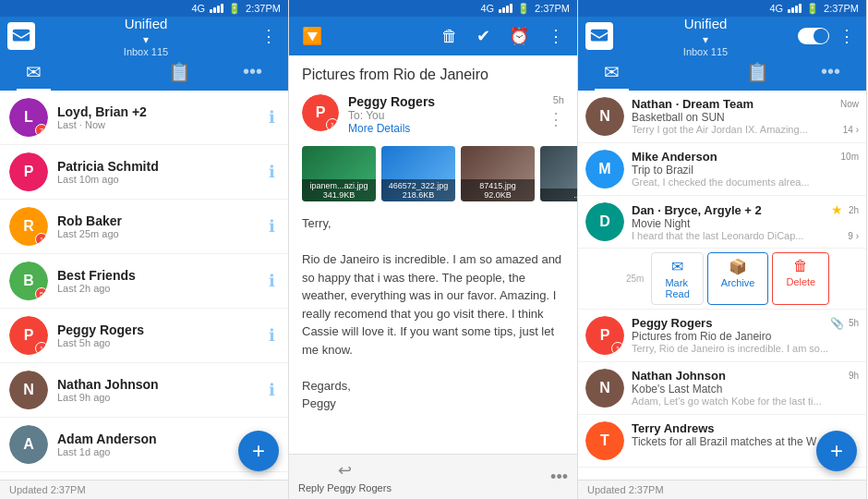 This screenshot has width=868, height=499. I want to click on more-details-link: More Details, so click(443, 128).